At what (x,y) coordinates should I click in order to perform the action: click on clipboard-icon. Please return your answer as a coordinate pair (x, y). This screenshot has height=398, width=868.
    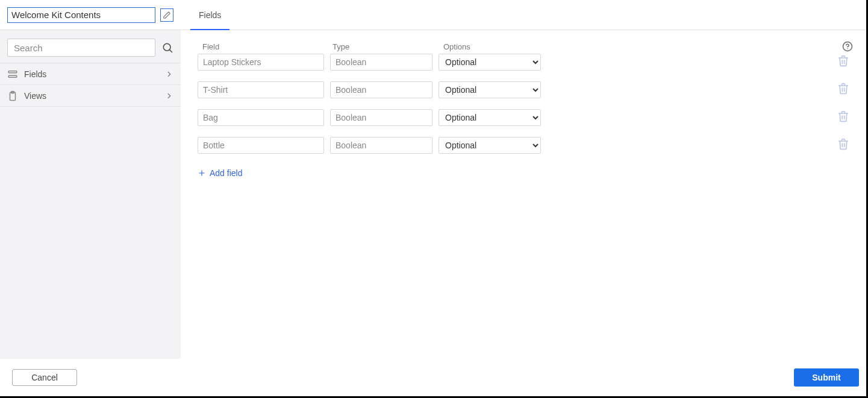
    Looking at the image, I should click on (13, 96).